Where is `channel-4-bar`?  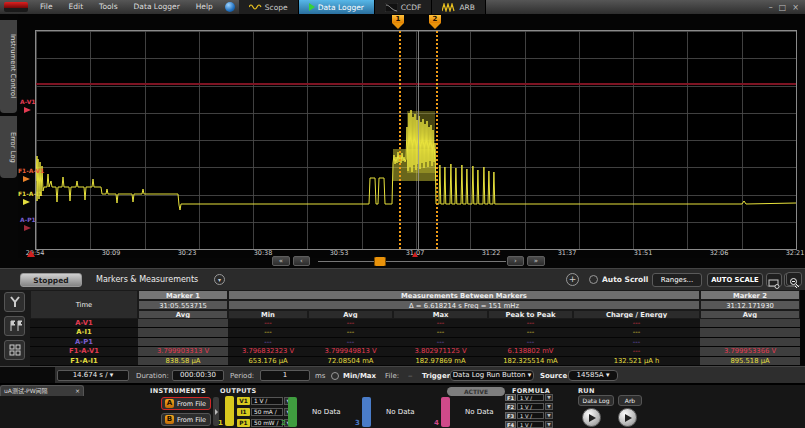
channel-4-bar is located at coordinates (446, 412).